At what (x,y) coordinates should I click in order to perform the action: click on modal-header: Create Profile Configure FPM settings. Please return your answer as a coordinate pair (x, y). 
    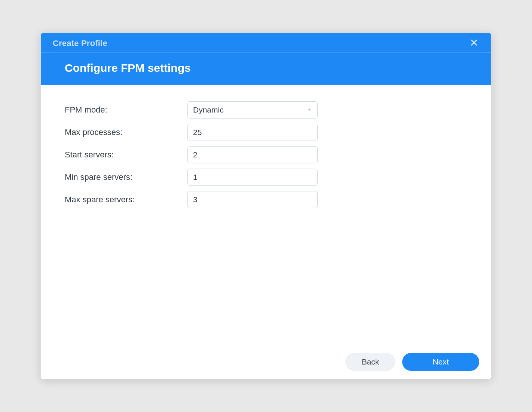
    Looking at the image, I should click on (266, 59).